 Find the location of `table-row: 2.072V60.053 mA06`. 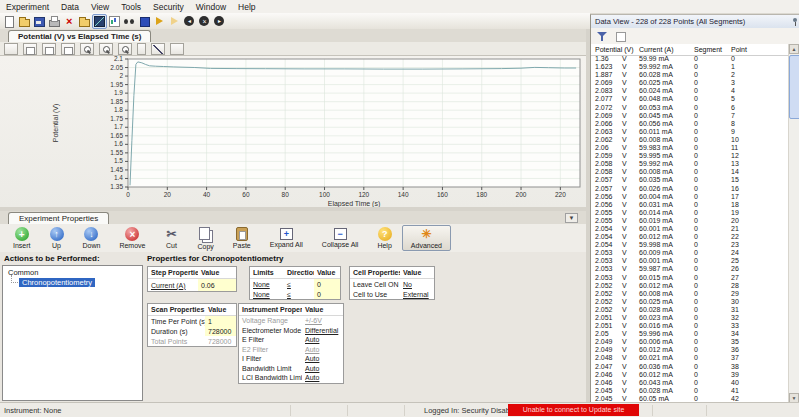

table-row: 2.072V60.053 mA06 is located at coordinates (690, 108).